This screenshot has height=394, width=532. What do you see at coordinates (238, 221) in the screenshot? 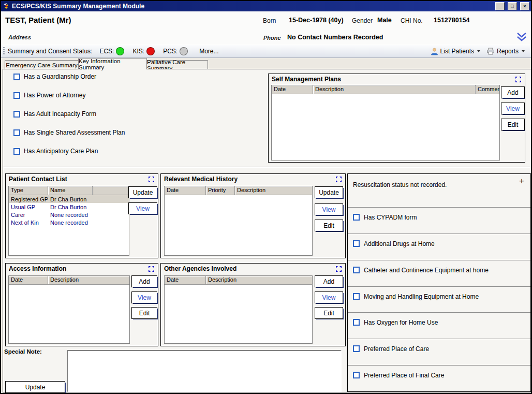
I see `medical-history-table: Date Priority Description` at bounding box center [238, 221].